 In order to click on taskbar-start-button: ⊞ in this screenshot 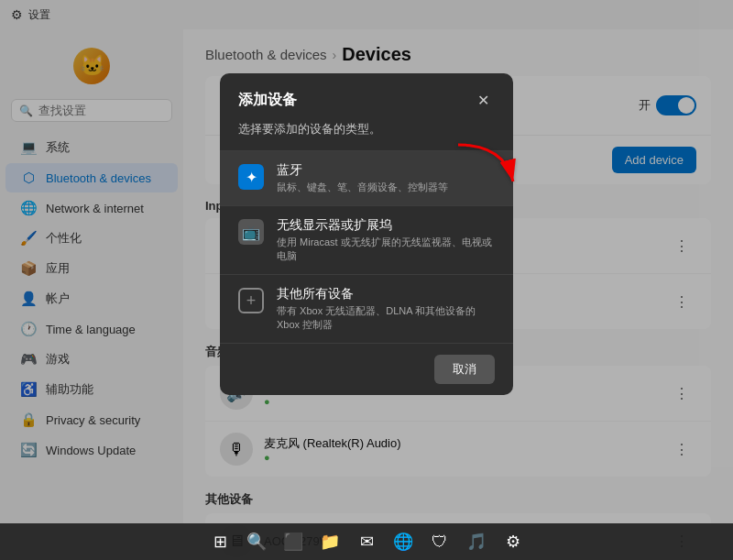, I will do `click(220, 542)`.